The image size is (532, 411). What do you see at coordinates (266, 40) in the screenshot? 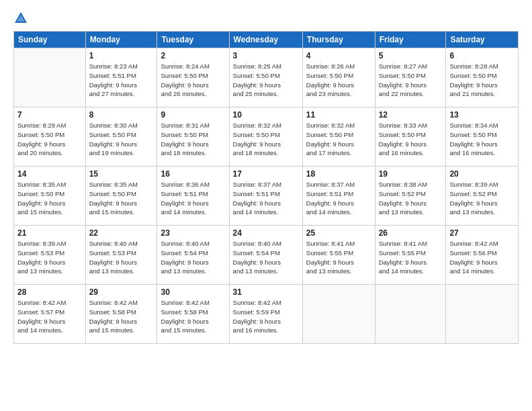
I see `day-header-wednesday: Wednesday` at bounding box center [266, 40].